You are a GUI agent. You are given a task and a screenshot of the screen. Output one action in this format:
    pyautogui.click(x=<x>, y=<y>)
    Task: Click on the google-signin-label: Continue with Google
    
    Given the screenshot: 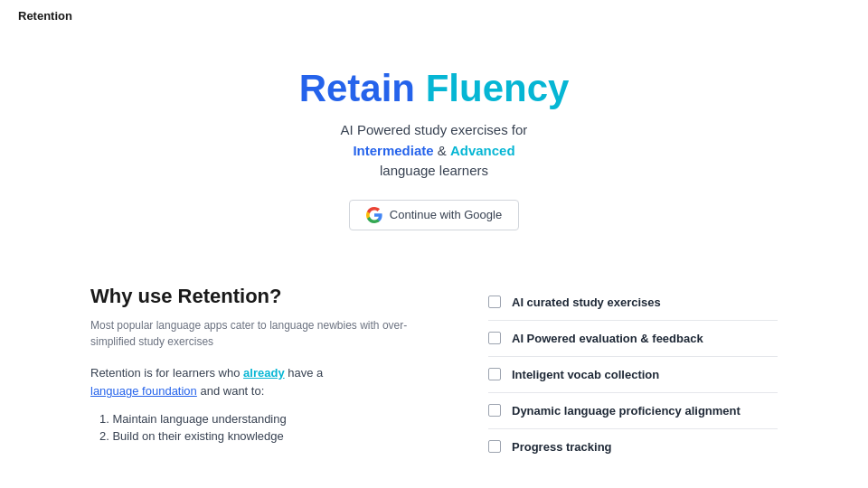 What is the action you would take?
    pyautogui.click(x=446, y=215)
    